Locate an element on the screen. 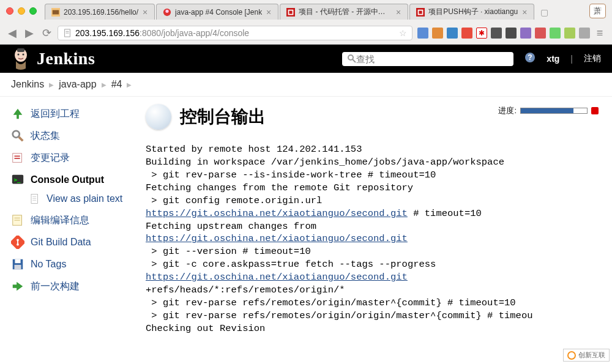 This screenshot has width=612, height=364. sidebar-label: 状态集 is located at coordinates (45, 136).